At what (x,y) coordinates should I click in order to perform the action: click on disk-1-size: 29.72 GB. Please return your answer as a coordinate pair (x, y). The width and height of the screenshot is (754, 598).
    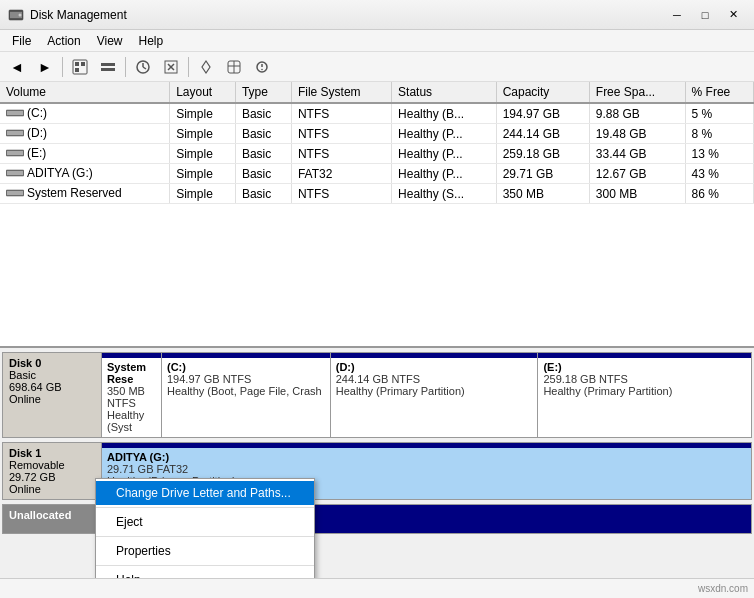
    Looking at the image, I should click on (52, 477).